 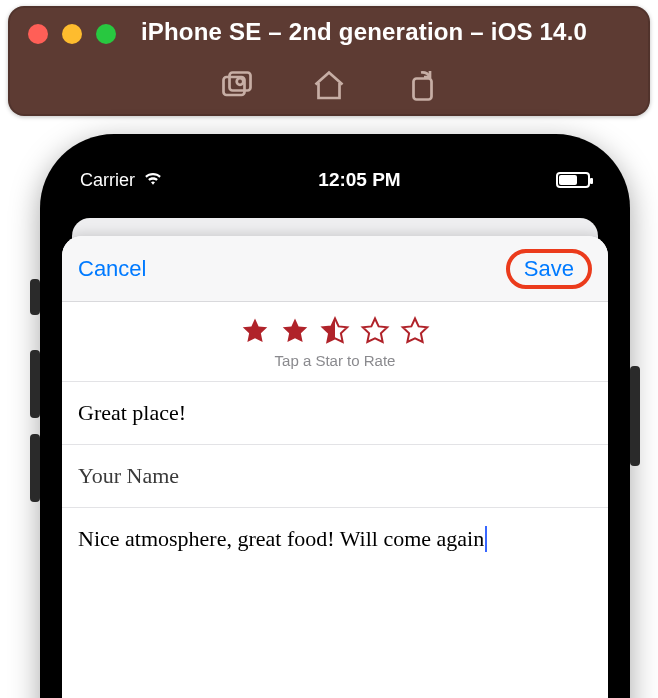 I want to click on star-4-icon, so click(x=375, y=331).